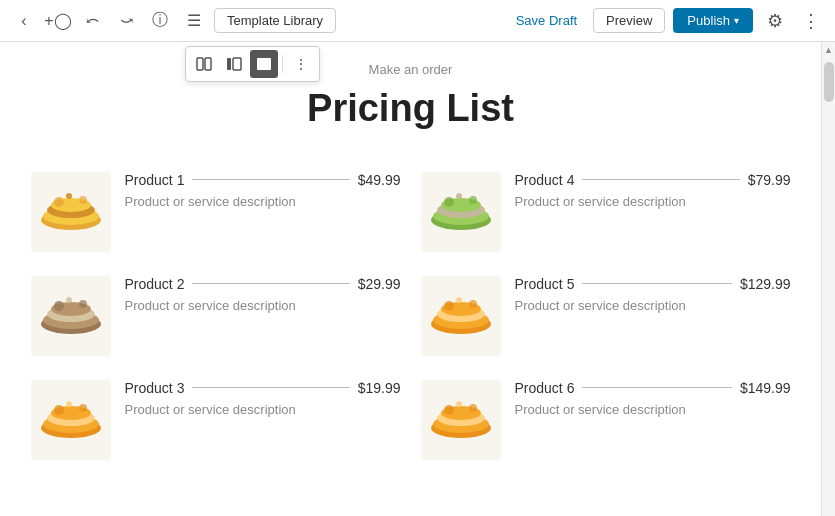  I want to click on product-info: Product 2 $29.99 Product or service desc…, so click(263, 294).